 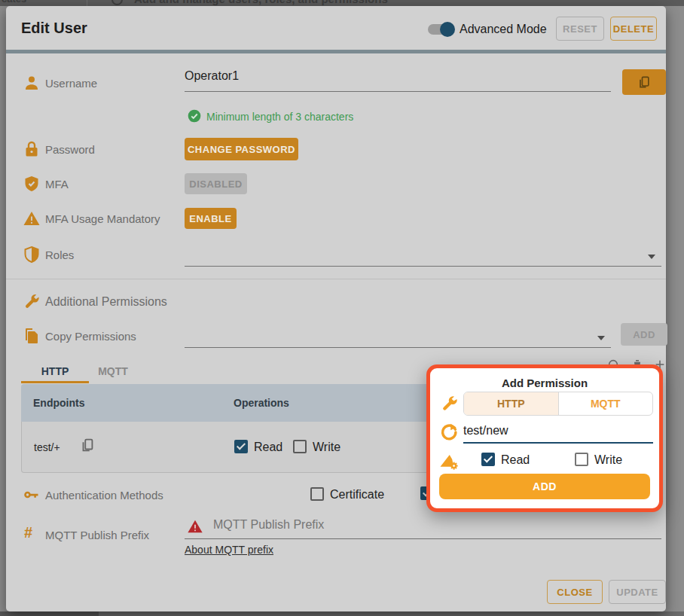 What do you see at coordinates (261, 3) in the screenshot?
I see `background-page-subtitle: Add and manage users, roles, and permiss…` at bounding box center [261, 3].